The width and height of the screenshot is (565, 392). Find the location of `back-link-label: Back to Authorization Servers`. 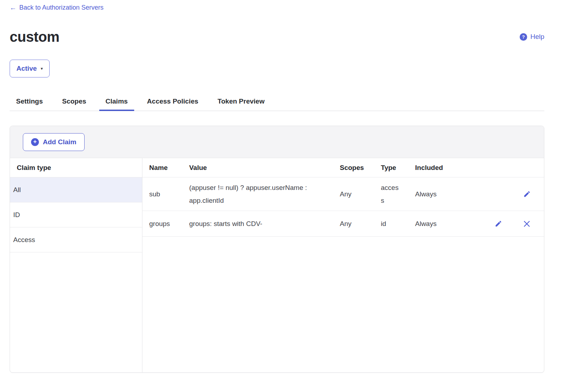

back-link-label: Back to Authorization Servers is located at coordinates (61, 8).